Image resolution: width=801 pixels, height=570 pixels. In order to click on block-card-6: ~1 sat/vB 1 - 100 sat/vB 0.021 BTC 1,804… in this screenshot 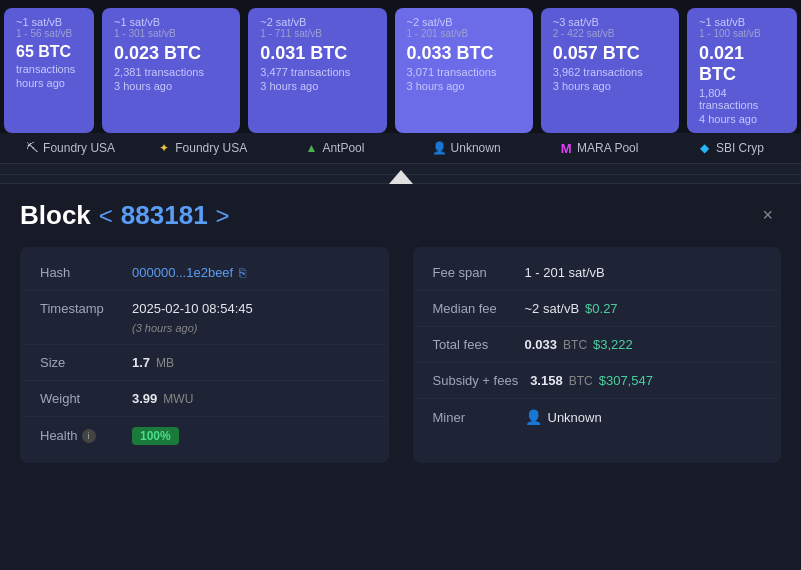, I will do `click(742, 70)`.